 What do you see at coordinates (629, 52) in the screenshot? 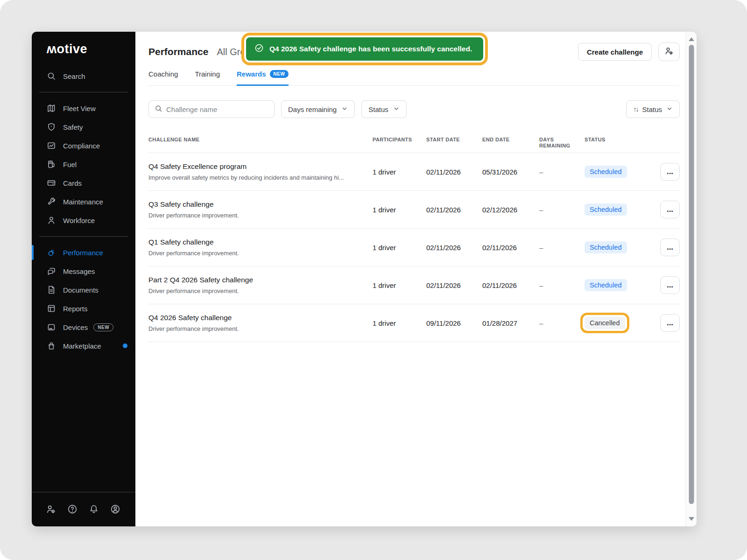
I see `header-actions: Create challenge` at bounding box center [629, 52].